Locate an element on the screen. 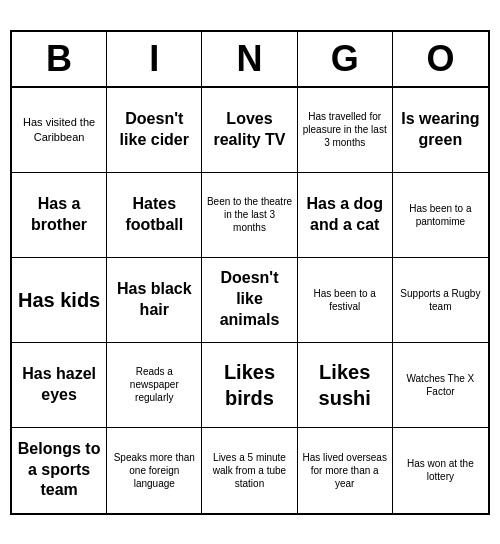  bingo-cell-7: Been to the theatre in the last 3 months is located at coordinates (250, 216).